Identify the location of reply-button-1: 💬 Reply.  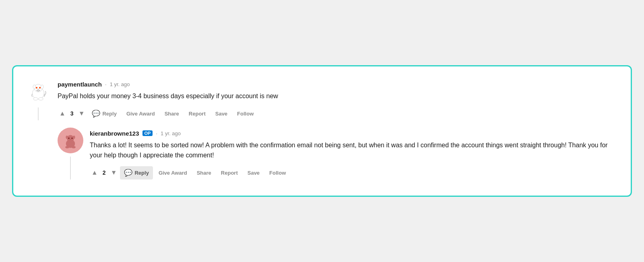
(104, 113).